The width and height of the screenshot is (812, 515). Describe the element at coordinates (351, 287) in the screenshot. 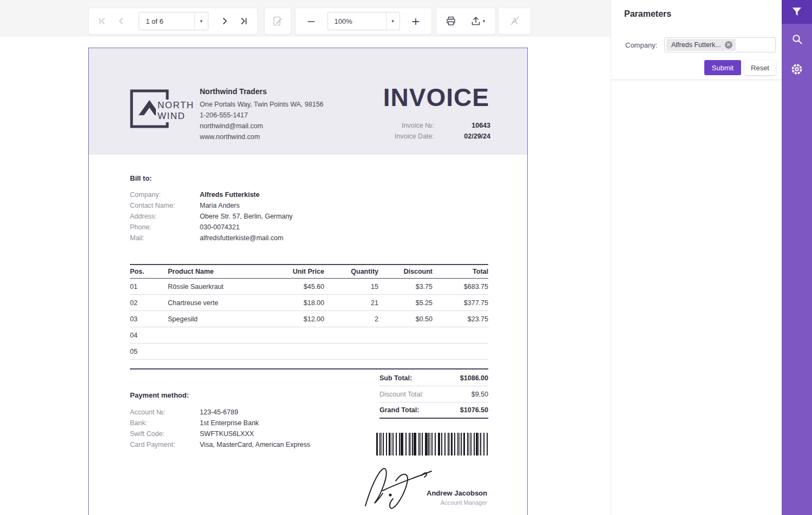

I see `cell-quantity: 15` at that location.